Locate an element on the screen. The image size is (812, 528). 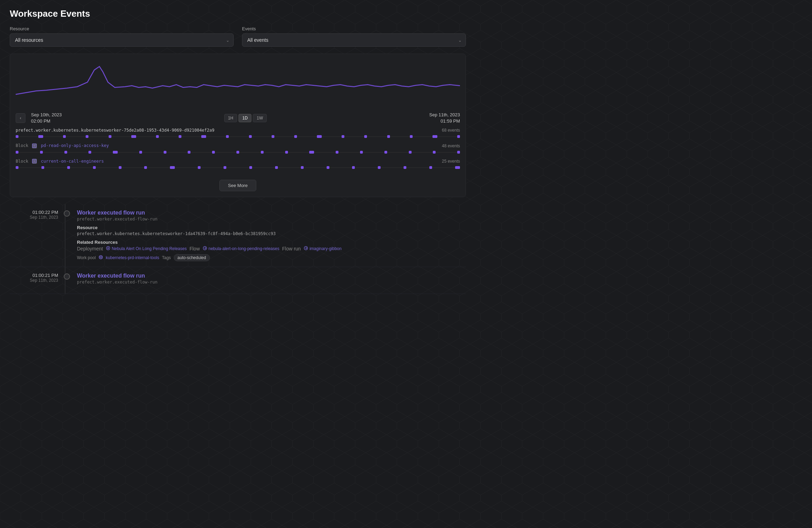
event-chart is located at coordinates (238, 84).